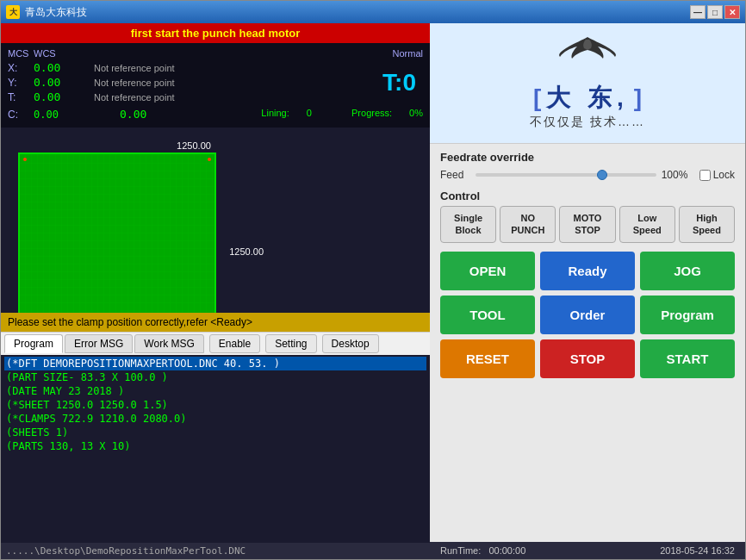 The height and width of the screenshot is (560, 746). Describe the element at coordinates (154, 83) in the screenshot. I see `y-status: Not reference point` at that location.